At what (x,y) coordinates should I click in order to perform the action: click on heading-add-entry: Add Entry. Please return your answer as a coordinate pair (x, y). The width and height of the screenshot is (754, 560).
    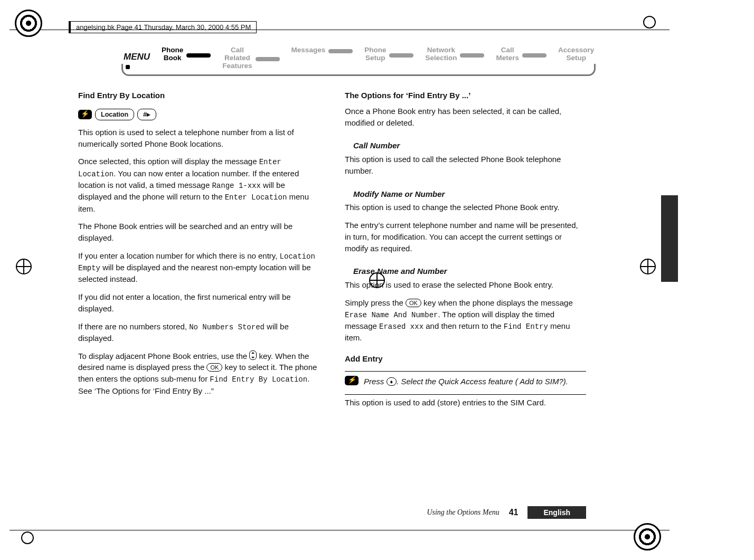
    Looking at the image, I should click on (466, 359).